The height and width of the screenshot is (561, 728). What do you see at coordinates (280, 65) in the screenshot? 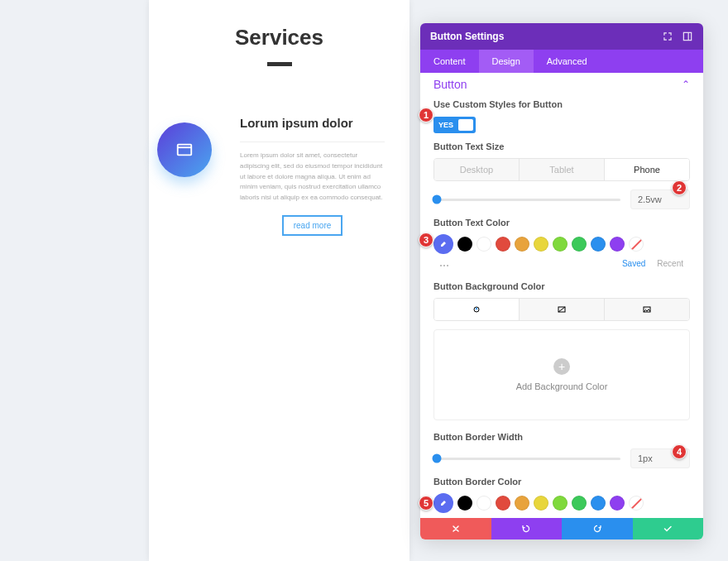
I see `title-divider` at bounding box center [280, 65].